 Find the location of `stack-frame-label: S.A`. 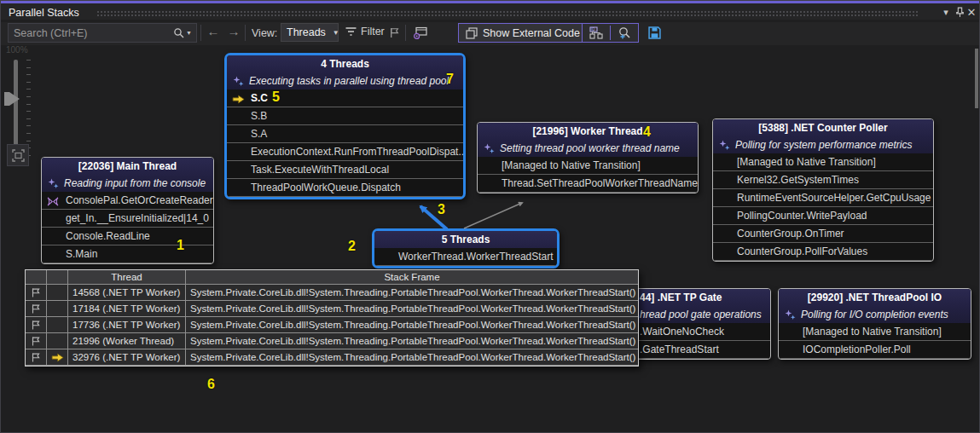

stack-frame-label: S.A is located at coordinates (259, 134).